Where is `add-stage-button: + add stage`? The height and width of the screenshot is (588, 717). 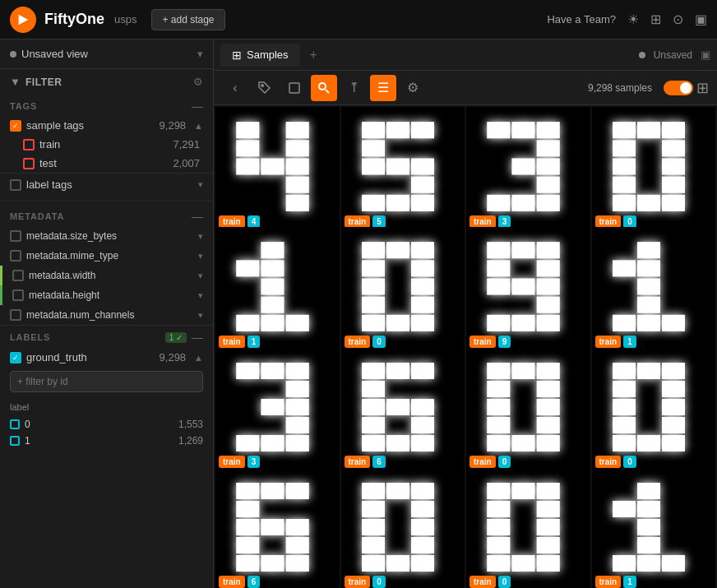 add-stage-button: + add stage is located at coordinates (187, 20).